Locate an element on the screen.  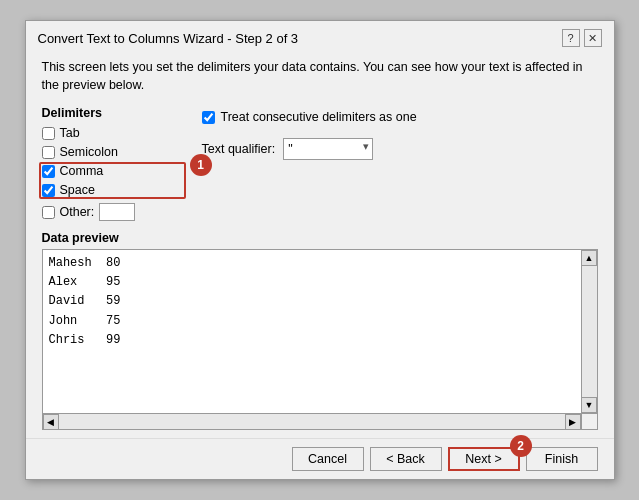
space-row: Space is located at coordinates (112, 190).